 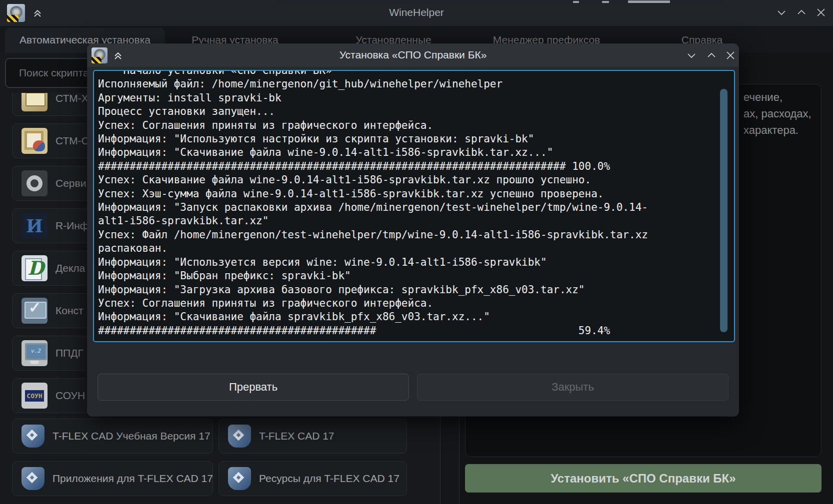 I want to click on blue-letter-icon: И, so click(x=34, y=226).